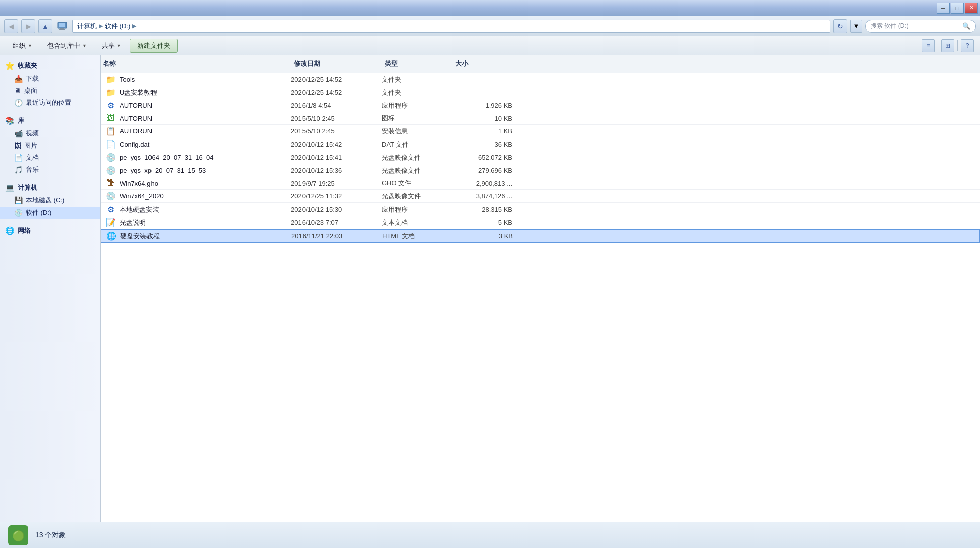 The image size is (980, 548). I want to click on sidebar-header-favorites: ⭐ 收藏夹, so click(50, 66).